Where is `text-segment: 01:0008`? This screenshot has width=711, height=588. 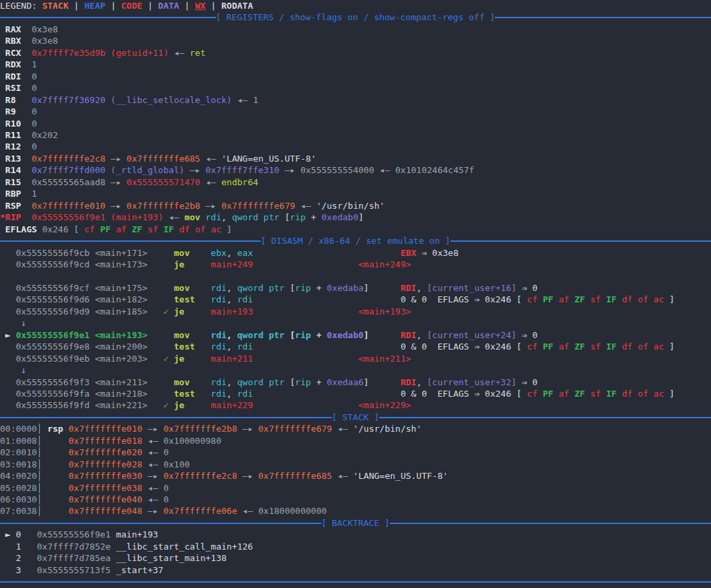
text-segment: 01:0008 is located at coordinates (19, 440).